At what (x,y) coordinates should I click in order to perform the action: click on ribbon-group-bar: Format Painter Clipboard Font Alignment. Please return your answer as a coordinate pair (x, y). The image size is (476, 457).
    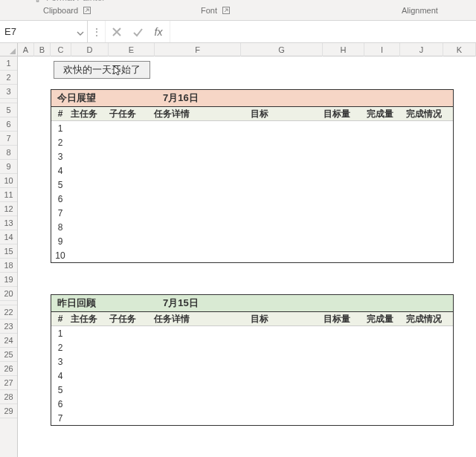
    Looking at the image, I should click on (238, 10).